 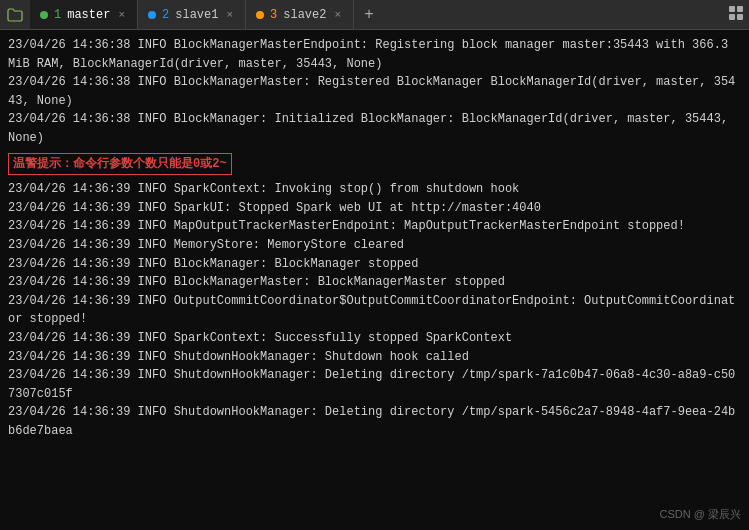 I want to click on tab-number-slave1: 2, so click(x=166, y=15).